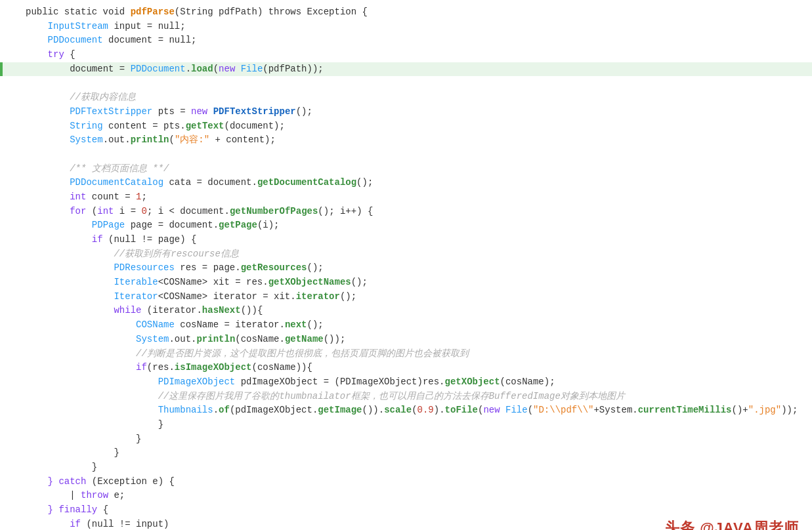 Image resolution: width=812 pixels, height=530 pixels. What do you see at coordinates (406, 482) in the screenshot?
I see `code-line: } catch (Exception e) {` at bounding box center [406, 482].